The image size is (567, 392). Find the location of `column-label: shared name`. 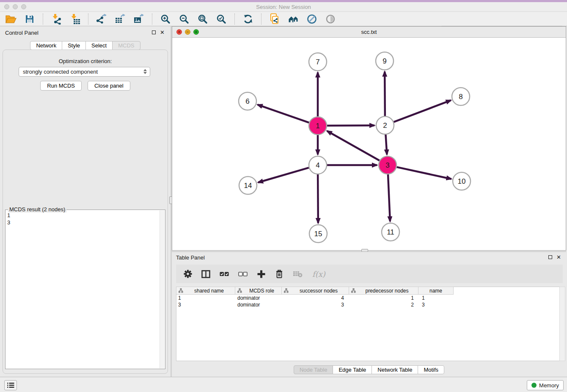

column-label: shared name is located at coordinates (209, 291).